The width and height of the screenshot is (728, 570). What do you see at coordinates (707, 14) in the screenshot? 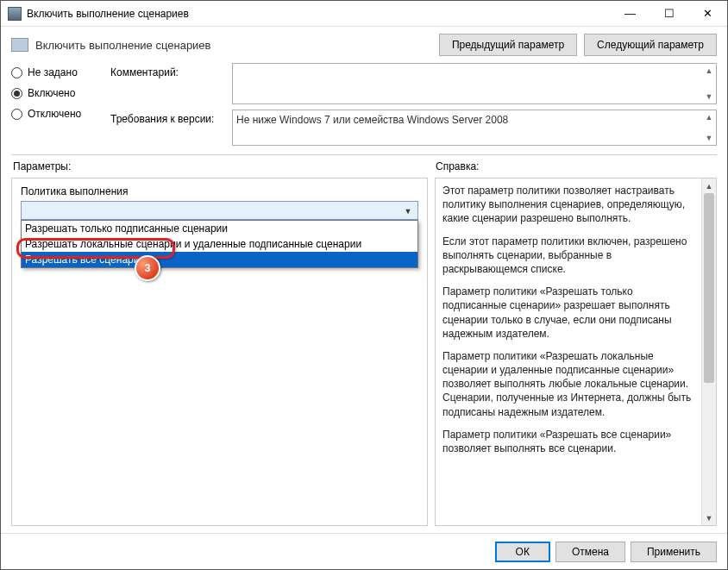
I see `close-button: ✕` at bounding box center [707, 14].